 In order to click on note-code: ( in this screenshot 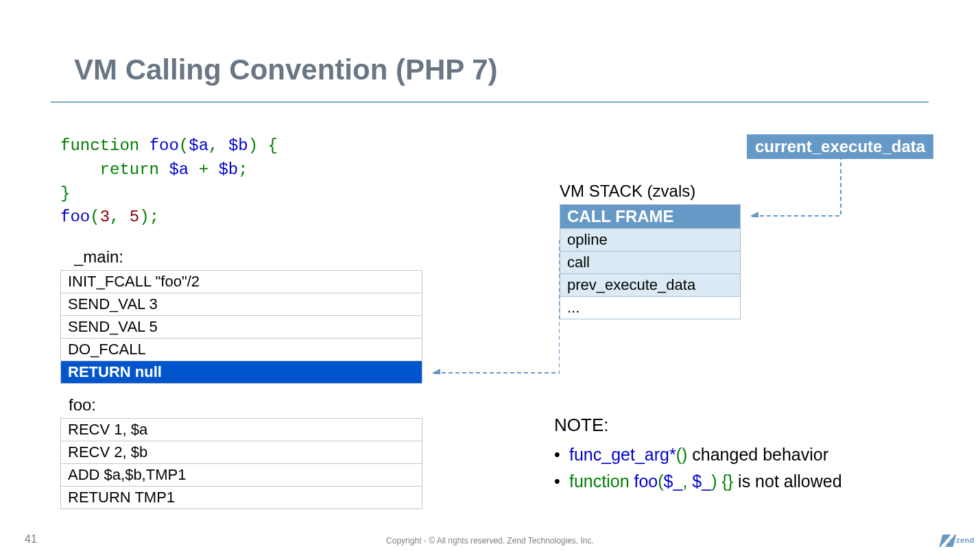, I will do `click(660, 481)`.